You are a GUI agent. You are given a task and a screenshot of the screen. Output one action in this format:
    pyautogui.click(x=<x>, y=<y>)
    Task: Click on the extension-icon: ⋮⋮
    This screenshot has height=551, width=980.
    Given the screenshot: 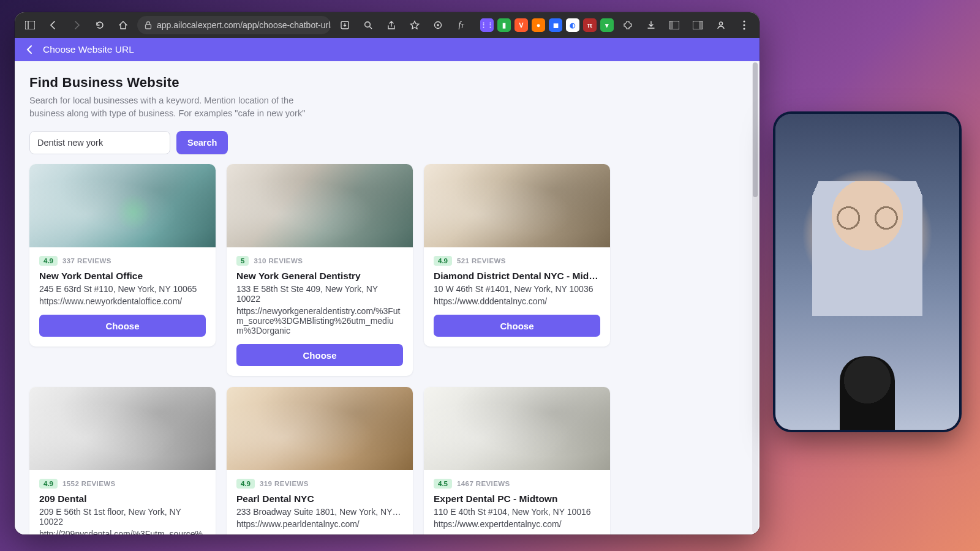 What is the action you would take?
    pyautogui.click(x=487, y=25)
    